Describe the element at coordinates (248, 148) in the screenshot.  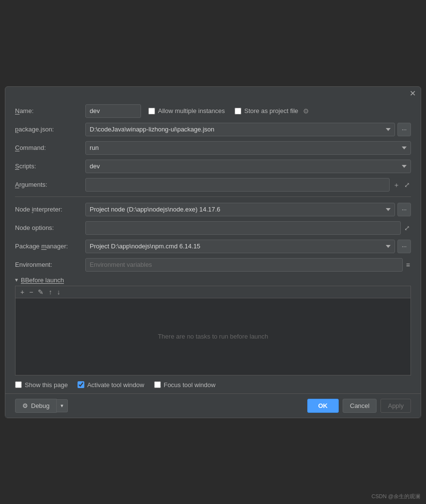
I see `command-select: run` at that location.